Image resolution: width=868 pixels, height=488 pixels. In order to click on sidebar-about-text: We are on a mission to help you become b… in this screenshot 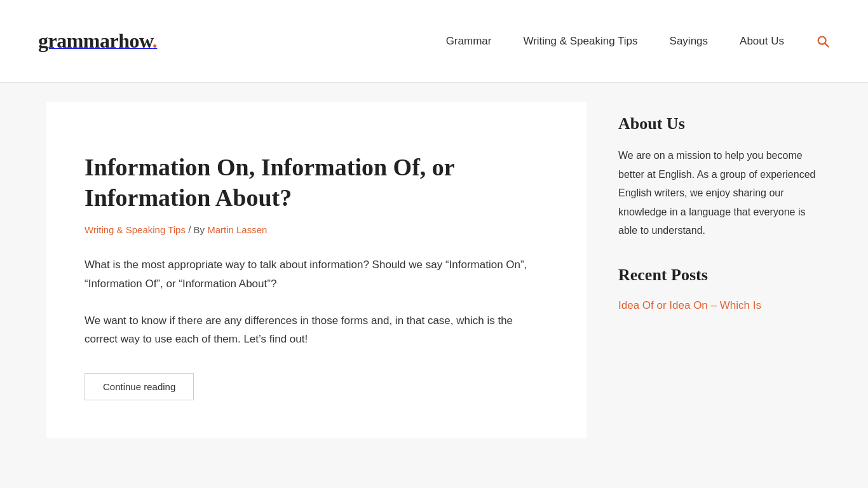, I will do `click(720, 193)`.